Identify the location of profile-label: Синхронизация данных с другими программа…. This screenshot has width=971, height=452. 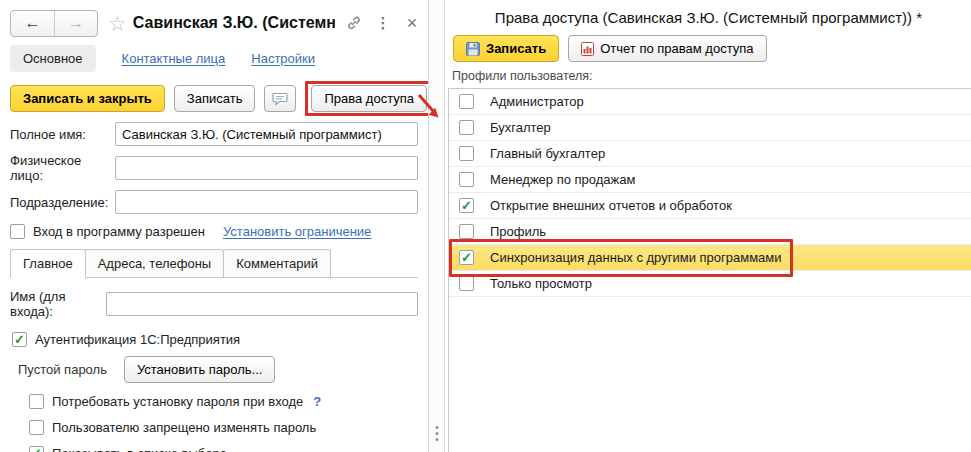
(636, 258).